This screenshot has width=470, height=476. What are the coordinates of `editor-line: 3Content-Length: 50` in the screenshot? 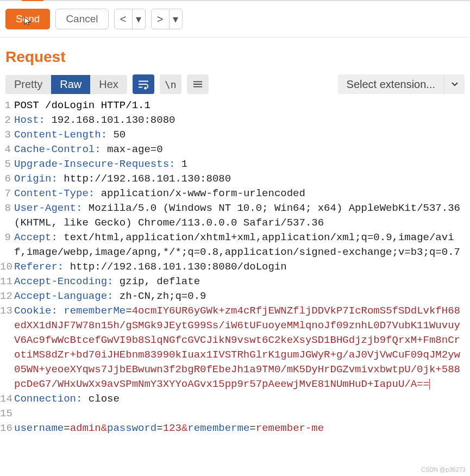 It's located at (235, 135).